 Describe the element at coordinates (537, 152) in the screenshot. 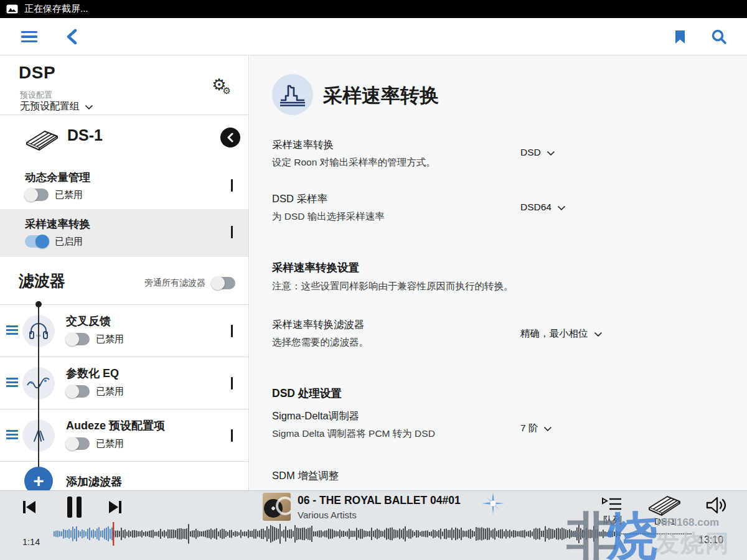

I see `sample-rate-conversion-dropdown: DSD` at that location.